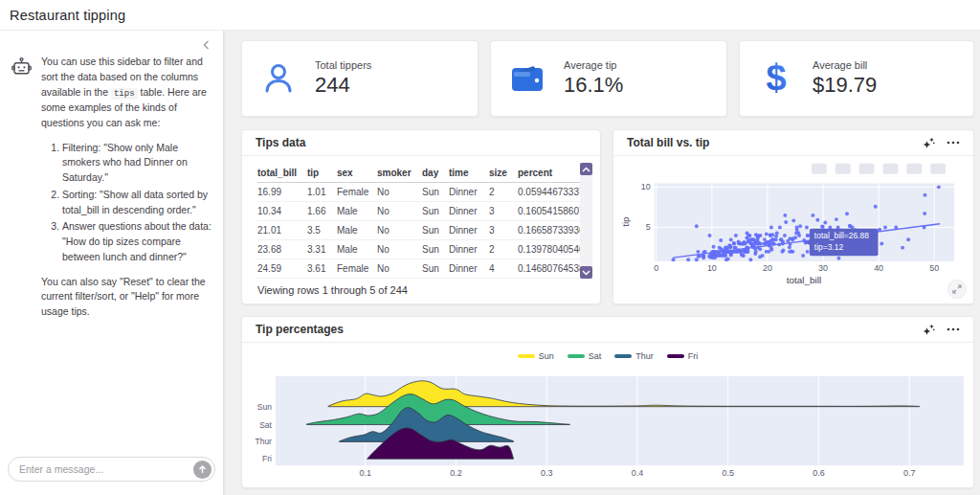 Image resolution: width=980 pixels, height=495 pixels. What do you see at coordinates (844, 65) in the screenshot?
I see `stat-label: Average bill` at bounding box center [844, 65].